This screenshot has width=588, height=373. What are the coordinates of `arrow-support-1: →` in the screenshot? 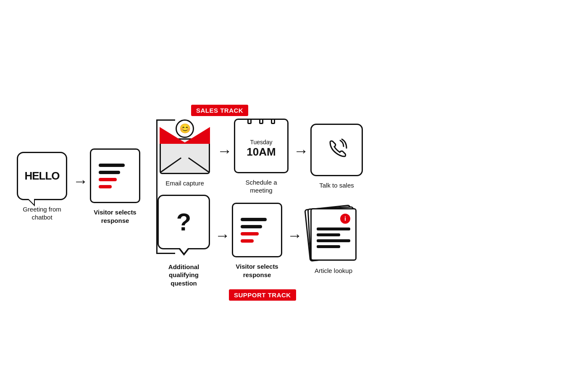 It's located at (223, 235).